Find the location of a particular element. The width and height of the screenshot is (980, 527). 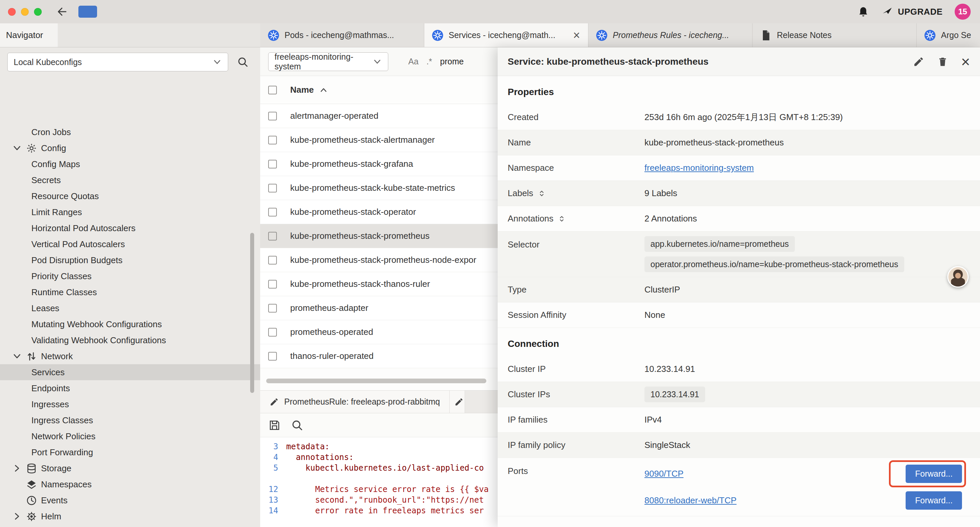

selector-badge: app.kubernetes.io/name=prometheus is located at coordinates (720, 244).